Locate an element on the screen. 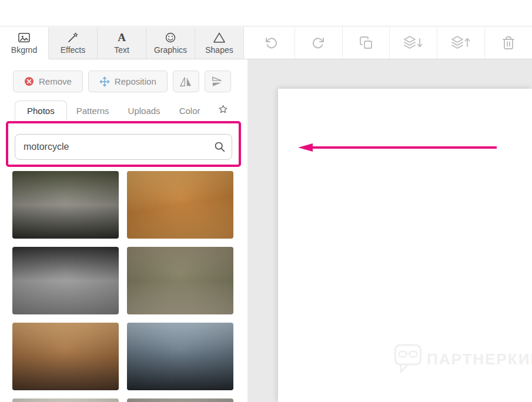  subtab-patterns: Patterns is located at coordinates (93, 110).